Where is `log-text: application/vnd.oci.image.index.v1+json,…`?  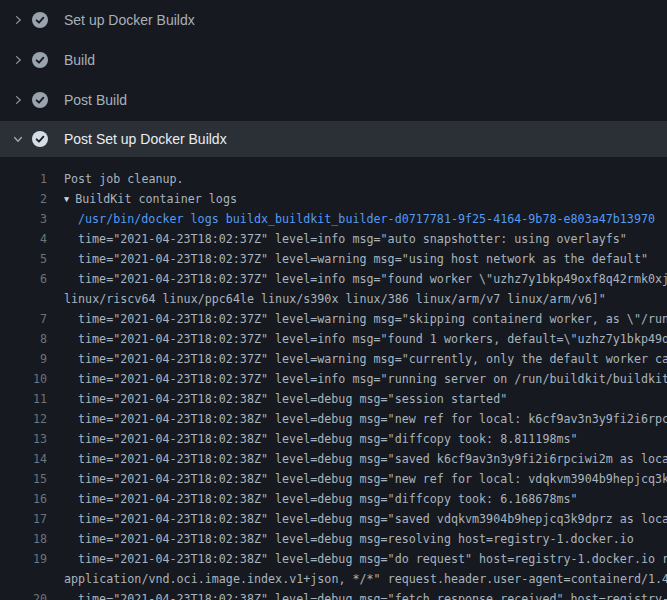
log-text: application/vnd.oci.image.index.v1+json,… is located at coordinates (357, 579).